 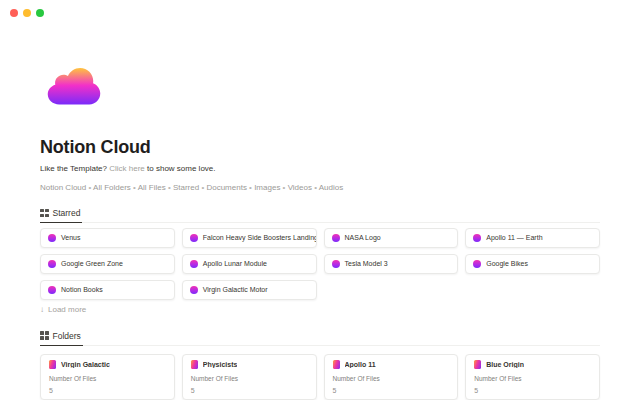 I want to click on nav-link-images: Images, so click(x=267, y=188).